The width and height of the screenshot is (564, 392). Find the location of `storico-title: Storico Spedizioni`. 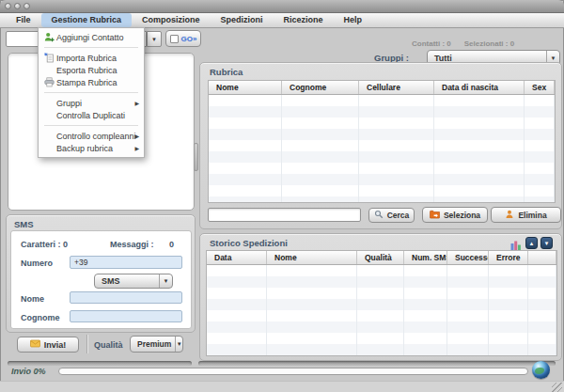

storico-title: Storico Spedizioni is located at coordinates (248, 243).